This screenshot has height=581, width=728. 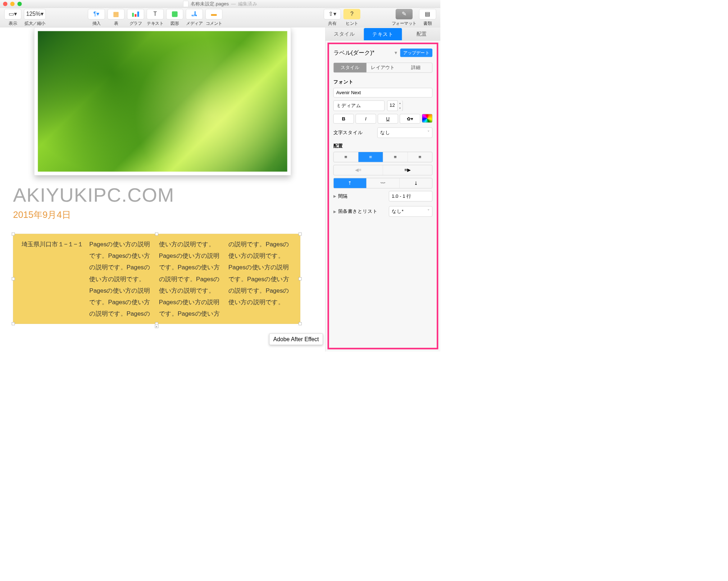 I want to click on update-style-button: アップデート, so click(x=417, y=53).